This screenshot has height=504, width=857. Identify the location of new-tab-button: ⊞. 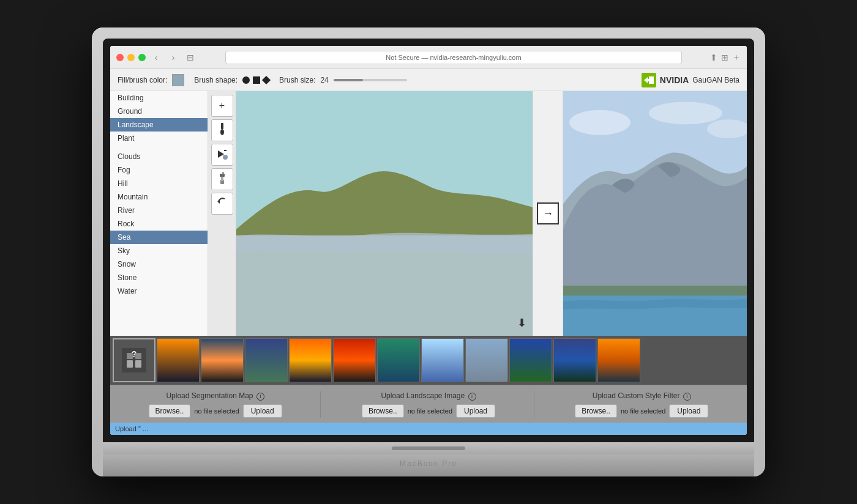
(725, 57).